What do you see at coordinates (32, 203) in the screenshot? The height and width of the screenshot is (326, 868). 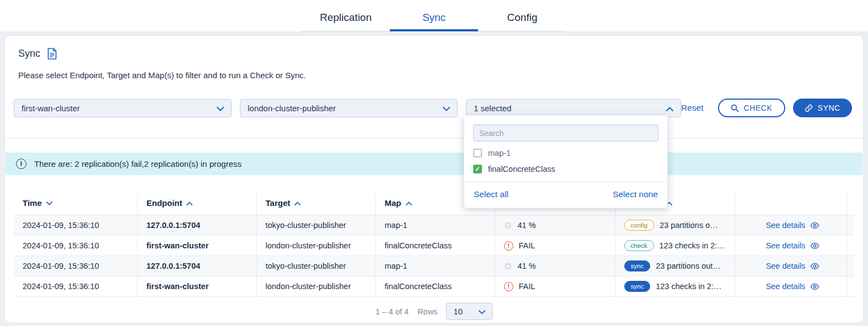 I see `column-label: Time` at bounding box center [32, 203].